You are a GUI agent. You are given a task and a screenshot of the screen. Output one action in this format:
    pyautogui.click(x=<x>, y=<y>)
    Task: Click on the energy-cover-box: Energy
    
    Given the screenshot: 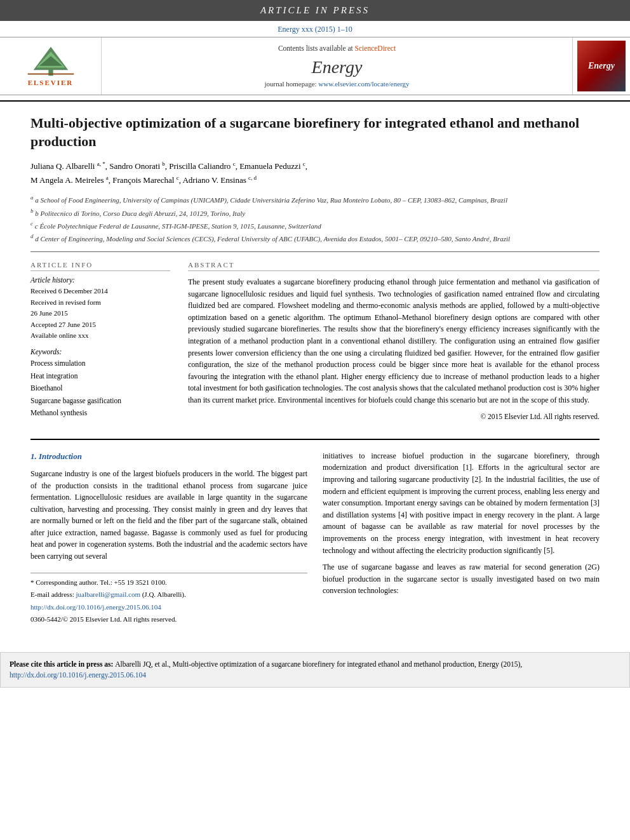 What is the action you would take?
    pyautogui.click(x=601, y=66)
    